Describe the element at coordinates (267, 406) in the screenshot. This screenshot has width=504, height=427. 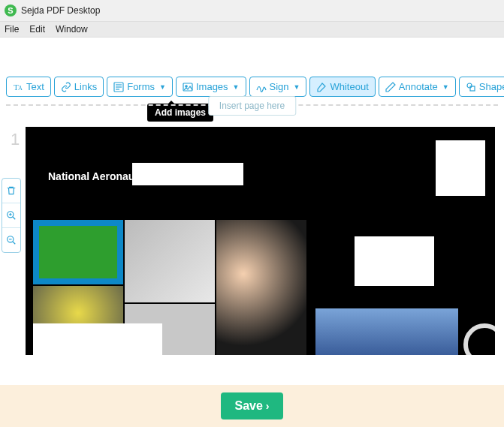
I see `chevron-right-icon: ›` at that location.